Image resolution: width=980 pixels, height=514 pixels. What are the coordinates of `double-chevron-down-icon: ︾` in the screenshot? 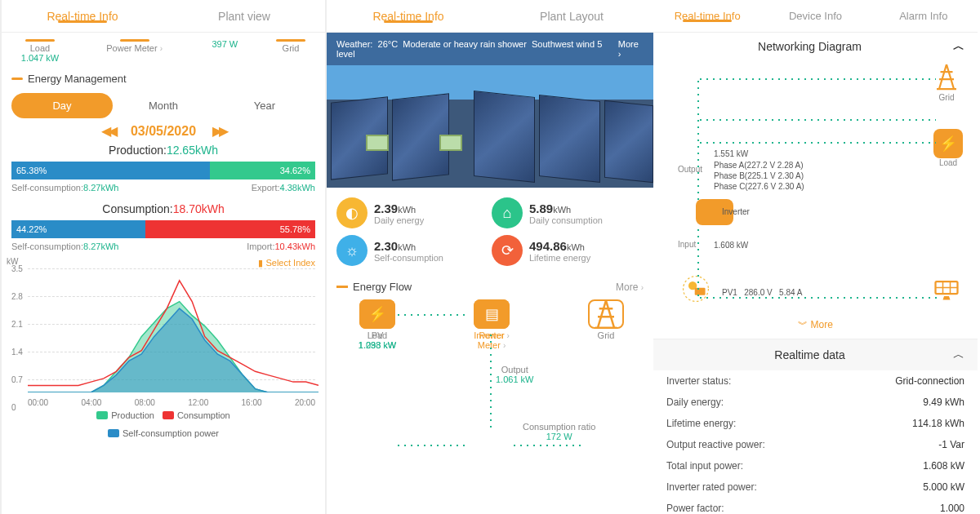 It's located at (803, 325).